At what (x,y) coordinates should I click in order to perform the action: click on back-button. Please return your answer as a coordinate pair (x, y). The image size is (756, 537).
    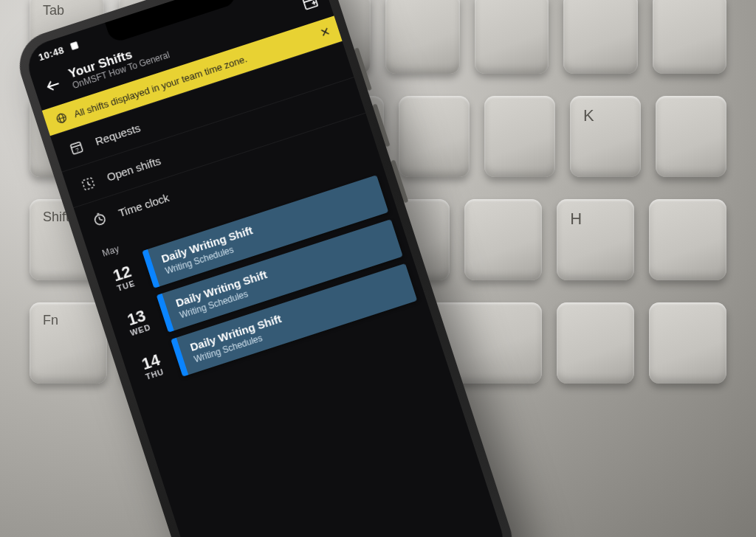
    Looking at the image, I should click on (53, 85).